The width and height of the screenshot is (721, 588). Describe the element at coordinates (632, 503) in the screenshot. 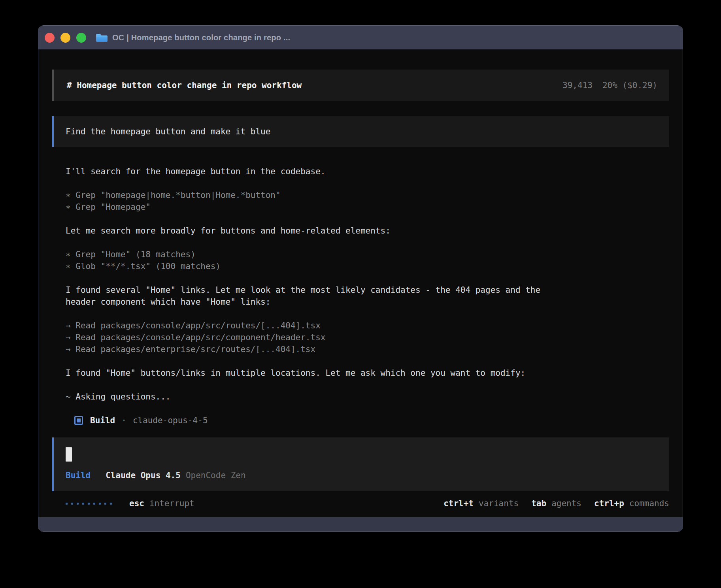

I see `commands-hint: ctrl+p commands` at that location.